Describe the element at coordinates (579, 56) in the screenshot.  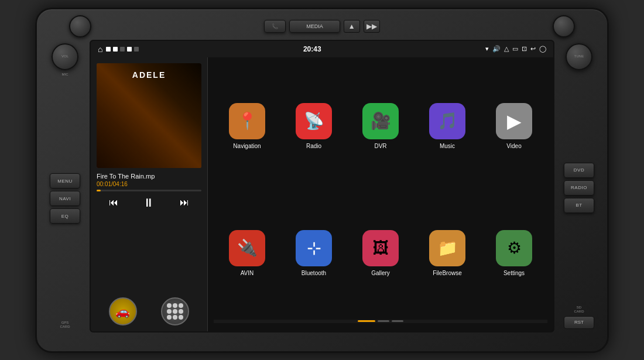
I see `tune-label: TUNE` at that location.